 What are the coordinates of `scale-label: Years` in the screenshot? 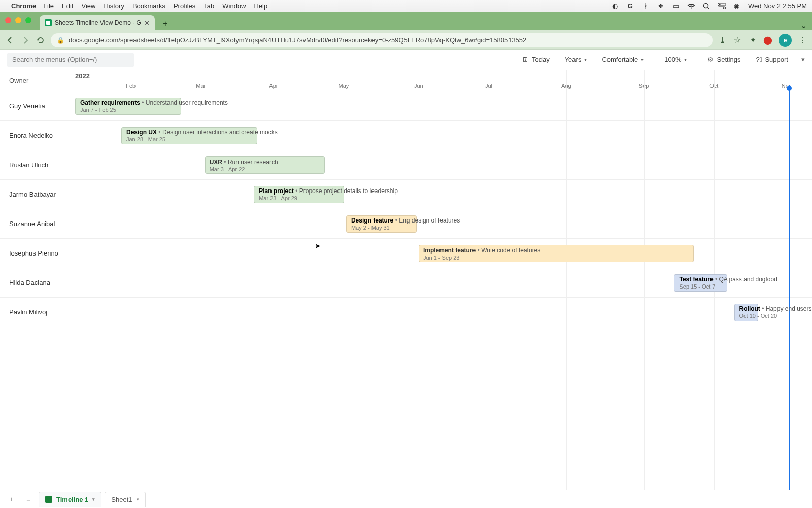 It's located at (573, 60).